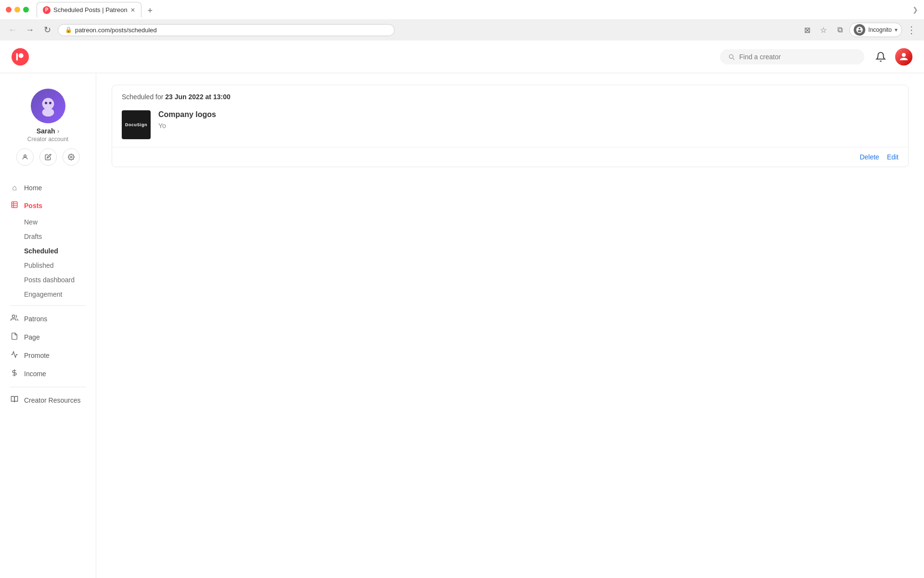 The width and height of the screenshot is (924, 578). What do you see at coordinates (462, 57) in the screenshot?
I see `app-header` at bounding box center [462, 57].